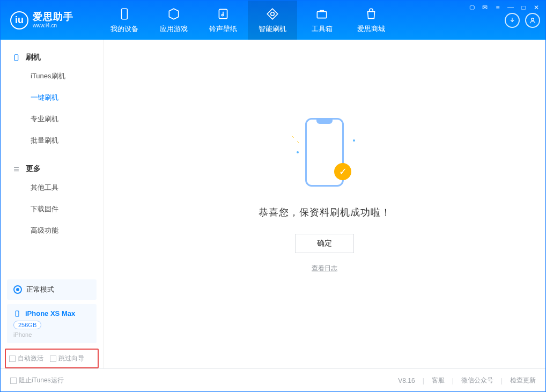  What do you see at coordinates (124, 29) in the screenshot?
I see `tab-label: 我的设备` at bounding box center [124, 29].